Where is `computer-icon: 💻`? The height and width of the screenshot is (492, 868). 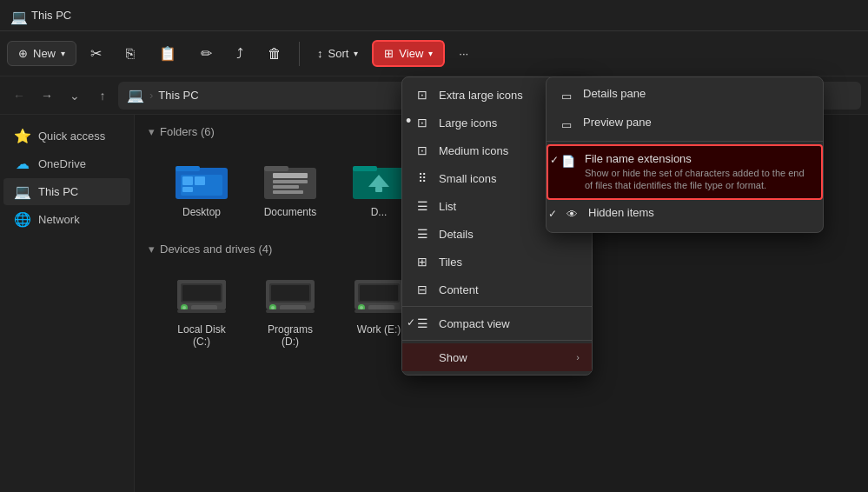 computer-icon: 💻 is located at coordinates (23, 191).